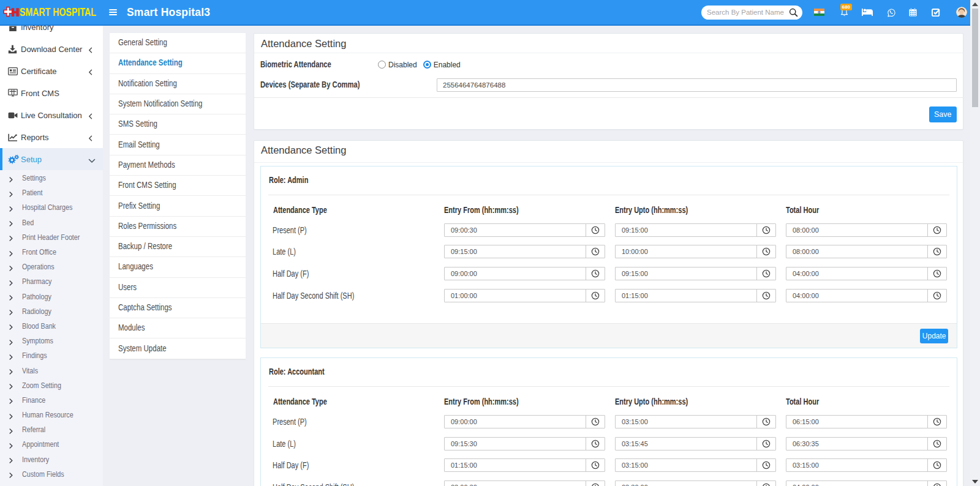  Describe the element at coordinates (51, 400) in the screenshot. I see `setup-submenu-item-finance: Finance` at that location.